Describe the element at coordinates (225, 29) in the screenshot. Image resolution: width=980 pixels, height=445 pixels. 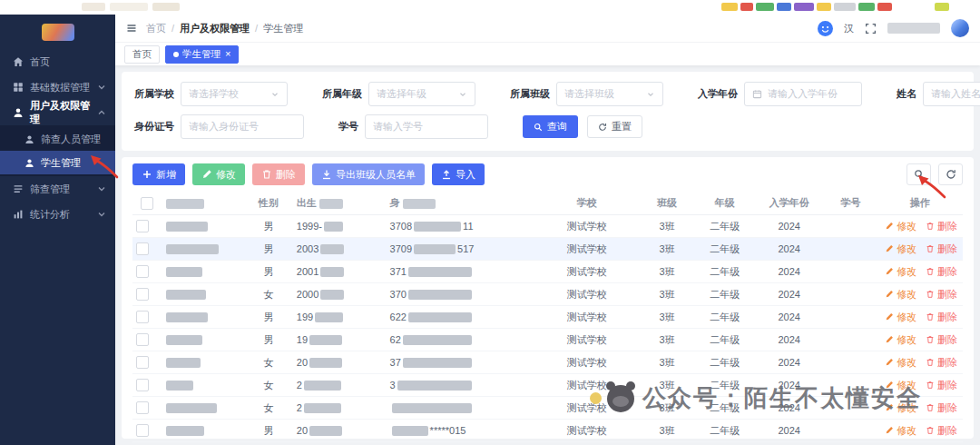
I see `breadcrumb: 首页/用户及权限管理/学生管理` at that location.